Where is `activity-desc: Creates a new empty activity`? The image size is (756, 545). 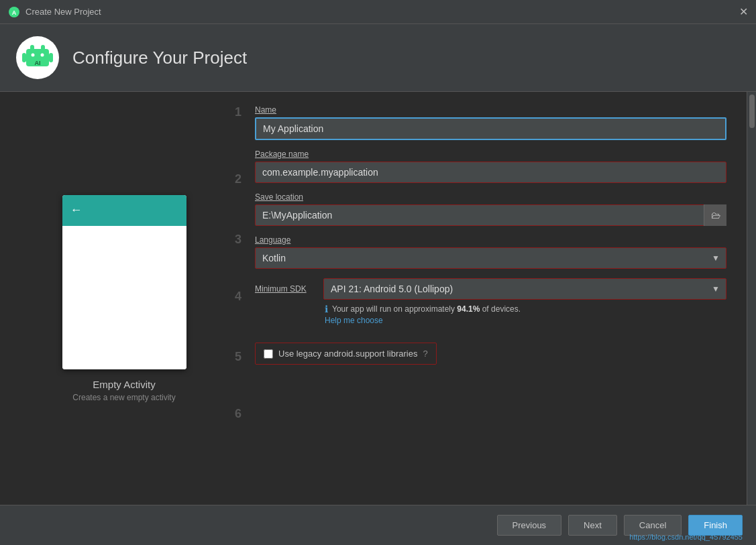
activity-desc: Creates a new empty activity is located at coordinates (123, 398).